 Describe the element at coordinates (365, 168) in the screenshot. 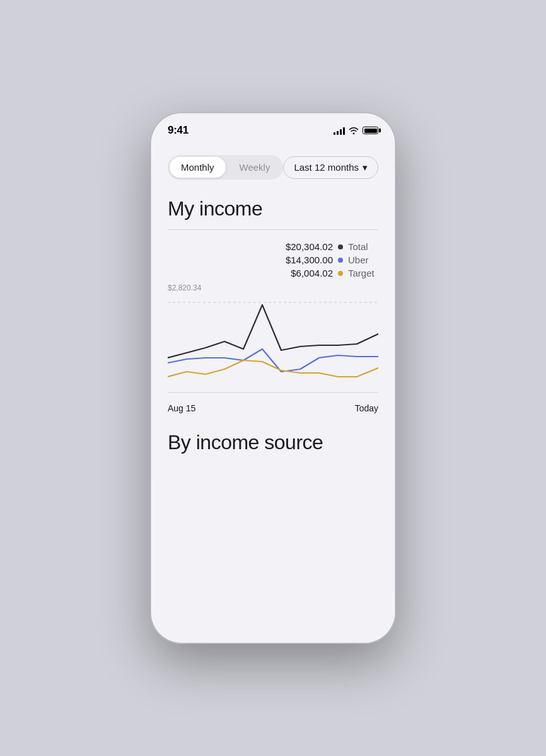

I see `chevron-down-icon: ▾` at that location.